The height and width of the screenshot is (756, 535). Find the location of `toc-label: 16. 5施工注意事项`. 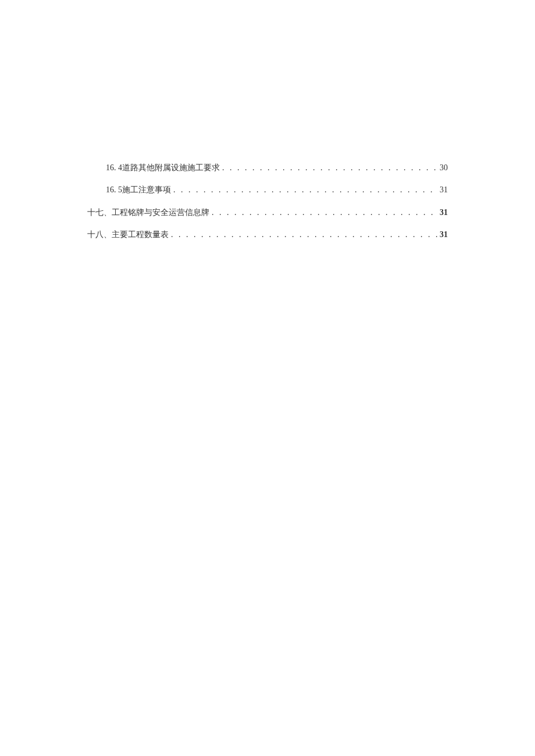

toc-label: 16. 5施工注意事项 is located at coordinates (138, 190).